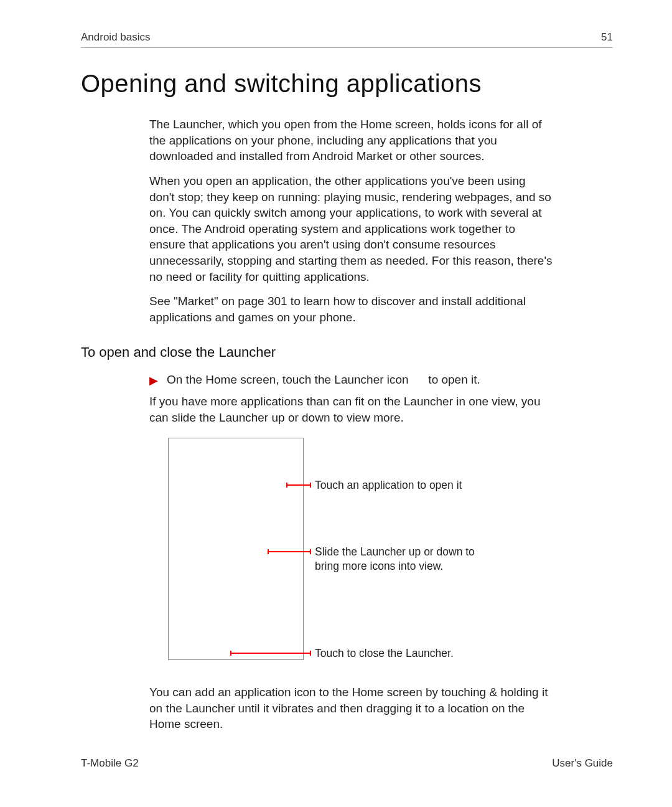  I want to click on intro-paragraph-3: See "Market" on page 301 to learn how to…, so click(352, 309).